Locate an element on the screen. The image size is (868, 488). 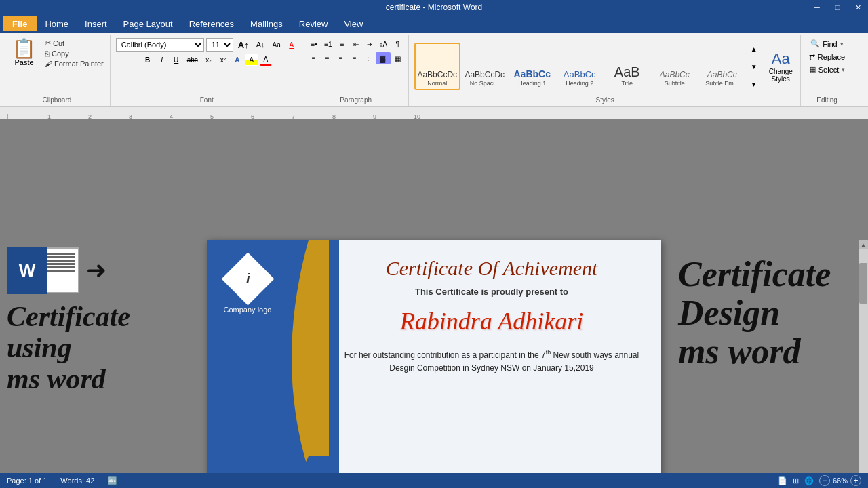
menu-review: Review is located at coordinates (313, 24).